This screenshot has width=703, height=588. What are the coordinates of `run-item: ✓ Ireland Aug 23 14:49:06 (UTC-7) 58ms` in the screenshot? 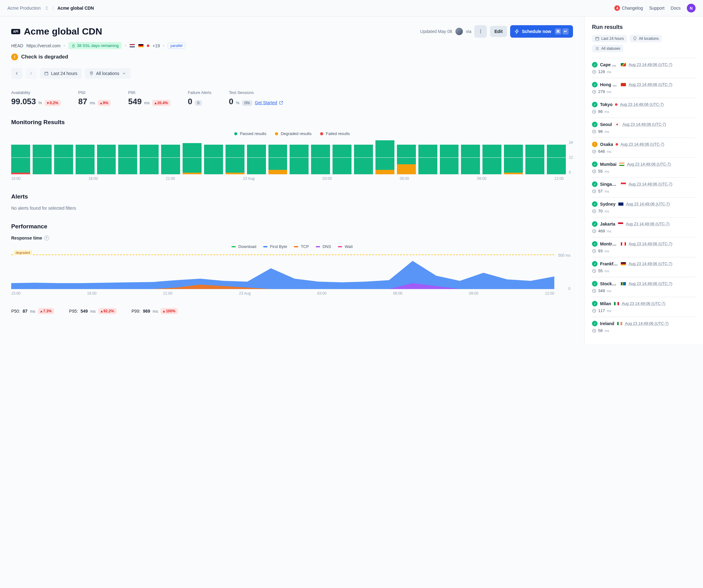 It's located at (644, 327).